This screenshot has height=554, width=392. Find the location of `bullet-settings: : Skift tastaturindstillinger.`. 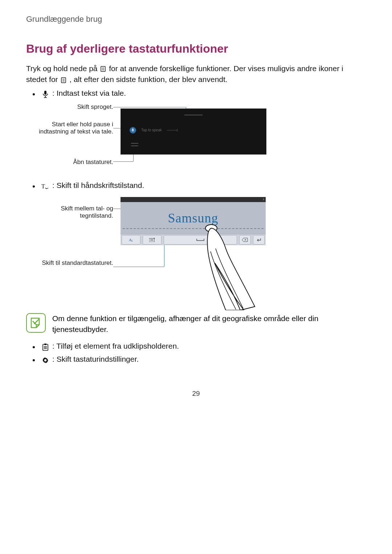

bullet-settings: : Skift tastaturindstillinger. is located at coordinates (199, 360).